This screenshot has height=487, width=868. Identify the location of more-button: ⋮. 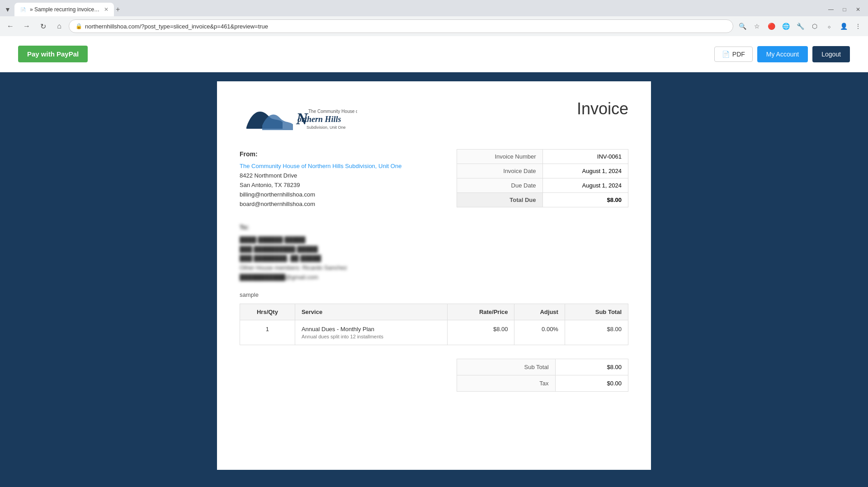
(858, 26).